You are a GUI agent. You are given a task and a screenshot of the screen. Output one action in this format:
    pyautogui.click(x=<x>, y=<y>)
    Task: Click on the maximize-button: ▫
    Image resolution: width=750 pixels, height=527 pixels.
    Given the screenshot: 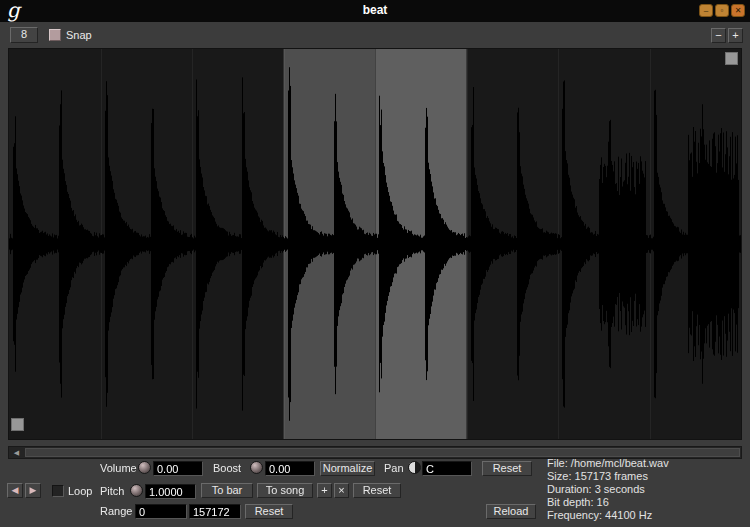 What is the action you would take?
    pyautogui.click(x=722, y=10)
    